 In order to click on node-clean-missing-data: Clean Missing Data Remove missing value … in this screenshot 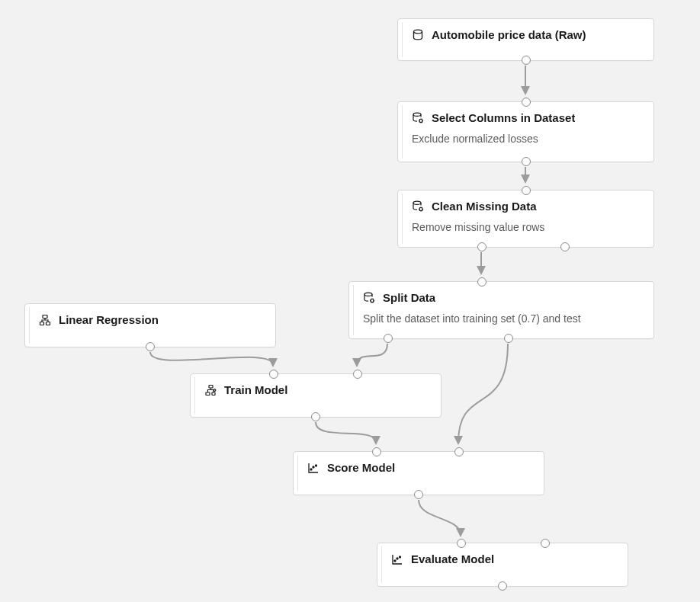, I will do `click(526, 219)`.